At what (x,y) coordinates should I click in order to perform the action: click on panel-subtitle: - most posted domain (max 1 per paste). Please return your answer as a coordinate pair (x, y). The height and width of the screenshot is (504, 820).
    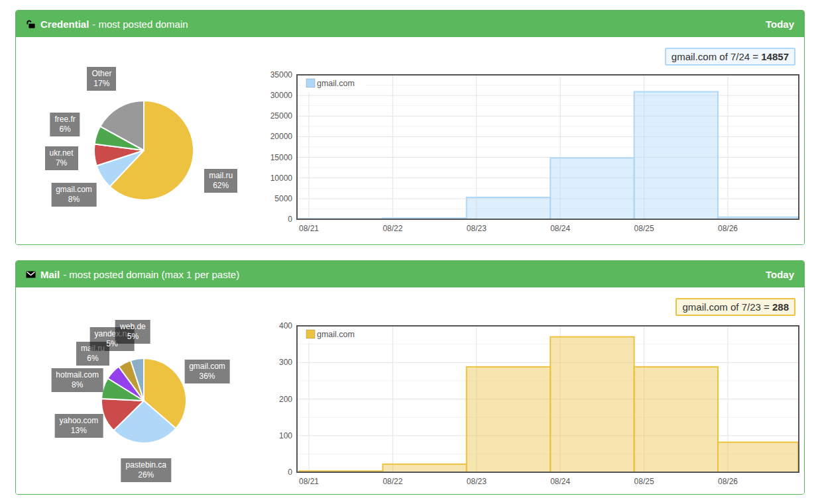
    Looking at the image, I should click on (151, 274).